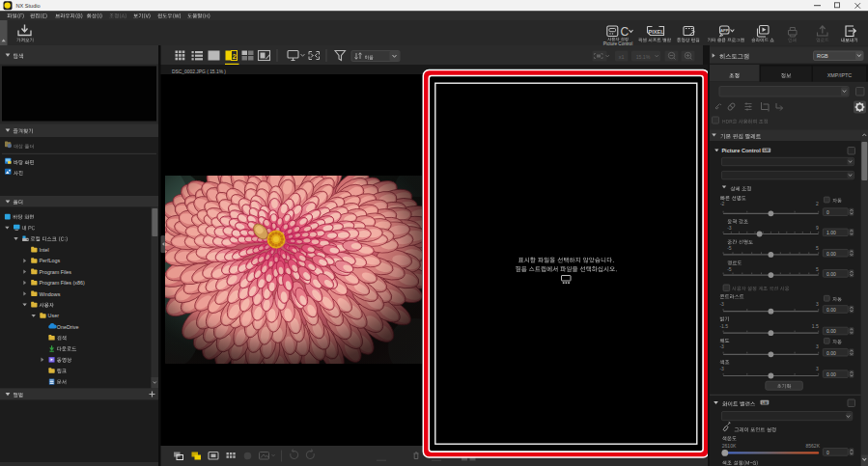 The image size is (868, 466). I want to click on svg-text: C, so click(626, 32).